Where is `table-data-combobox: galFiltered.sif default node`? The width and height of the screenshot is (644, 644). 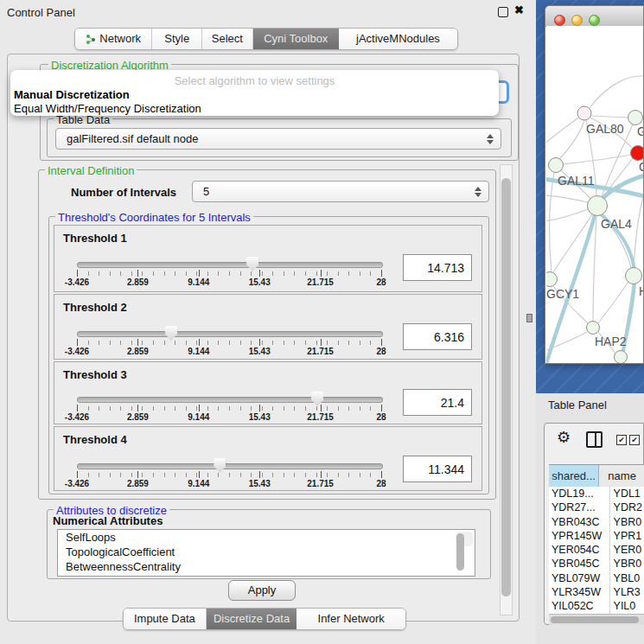
table-data-combobox: galFiltered.sif default node is located at coordinates (278, 138).